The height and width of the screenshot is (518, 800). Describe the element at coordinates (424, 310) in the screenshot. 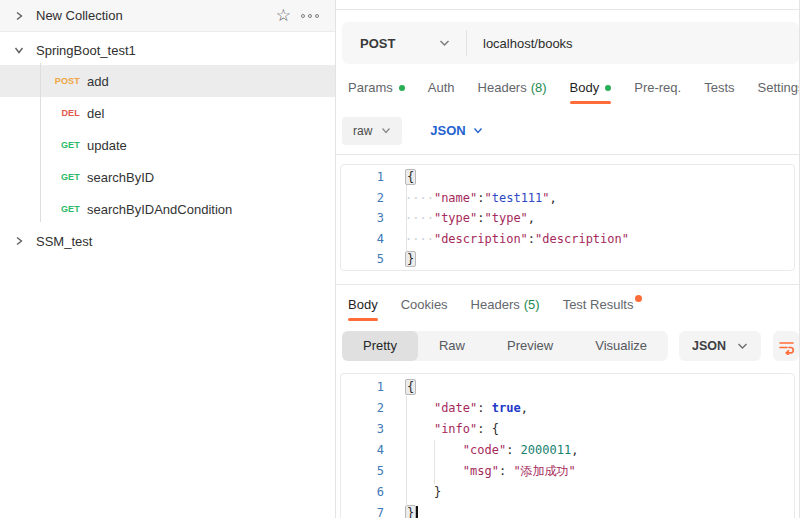

I see `response-tab-cookies: Cookies` at that location.